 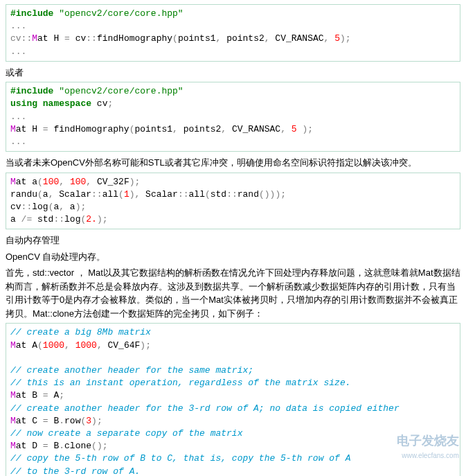 I want to click on text-memory-intro: OpenCV 自动处理内存。, so click(x=233, y=257).